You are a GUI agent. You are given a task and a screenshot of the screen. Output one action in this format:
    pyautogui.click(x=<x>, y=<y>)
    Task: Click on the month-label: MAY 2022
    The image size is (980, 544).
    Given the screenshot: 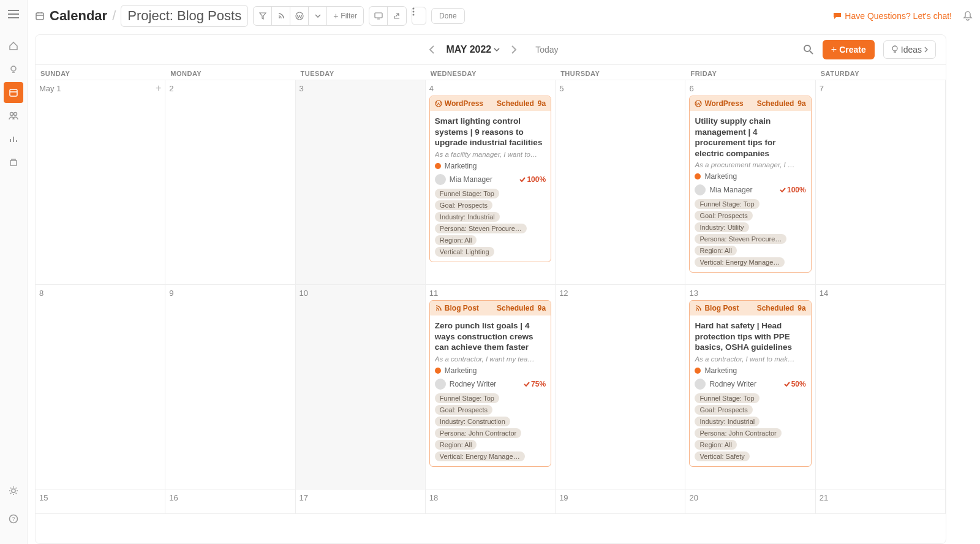 What is the action you would take?
    pyautogui.click(x=473, y=50)
    